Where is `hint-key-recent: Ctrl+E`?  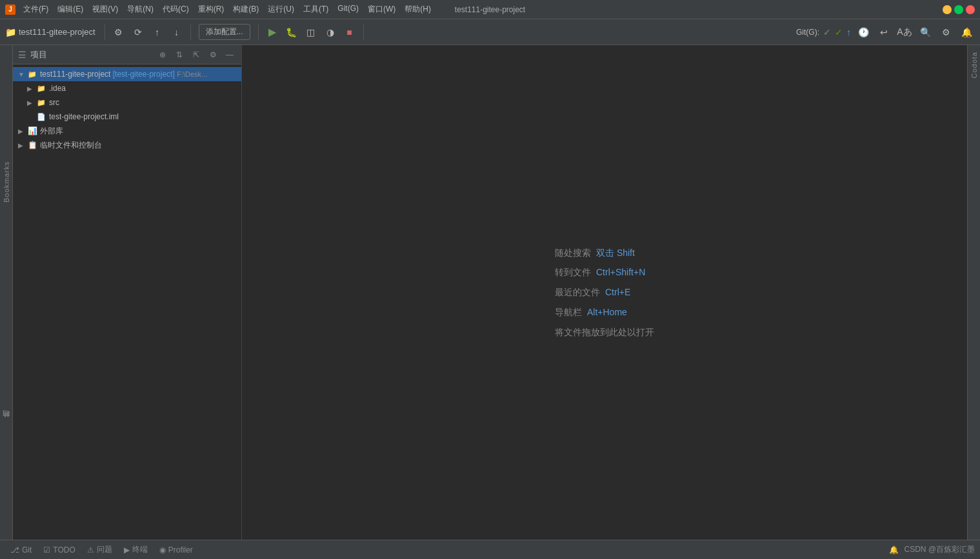 hint-key-recent: Ctrl+E is located at coordinates (618, 293).